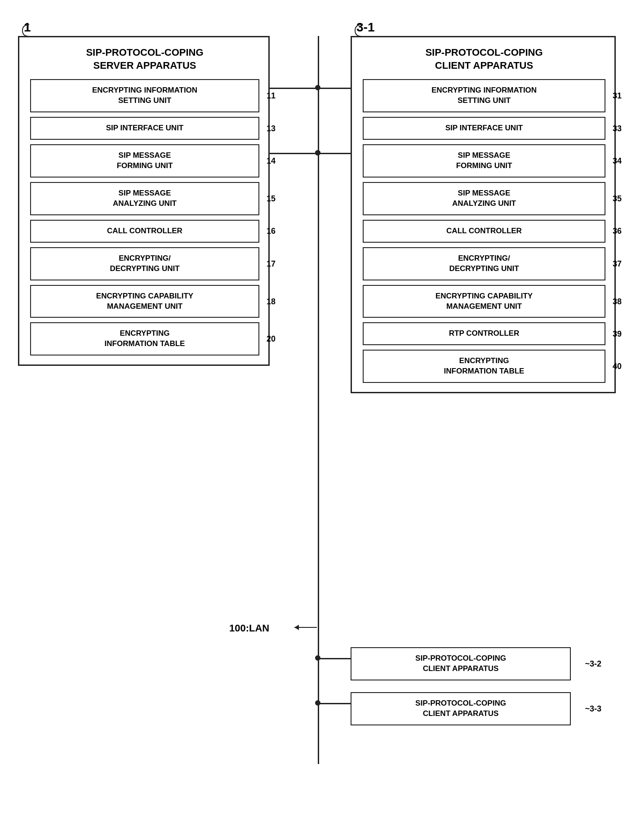  What do you see at coordinates (145, 302) in the screenshot?
I see `left-unit-18: ENCRYPTING CAPABILITYMANAGEMENT UNIT 18` at bounding box center [145, 302].